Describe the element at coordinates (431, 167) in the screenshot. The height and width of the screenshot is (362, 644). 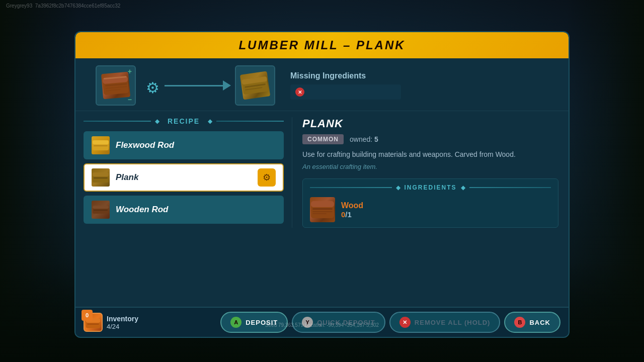
I see `item-flavor: An essential crafting item.` at that location.